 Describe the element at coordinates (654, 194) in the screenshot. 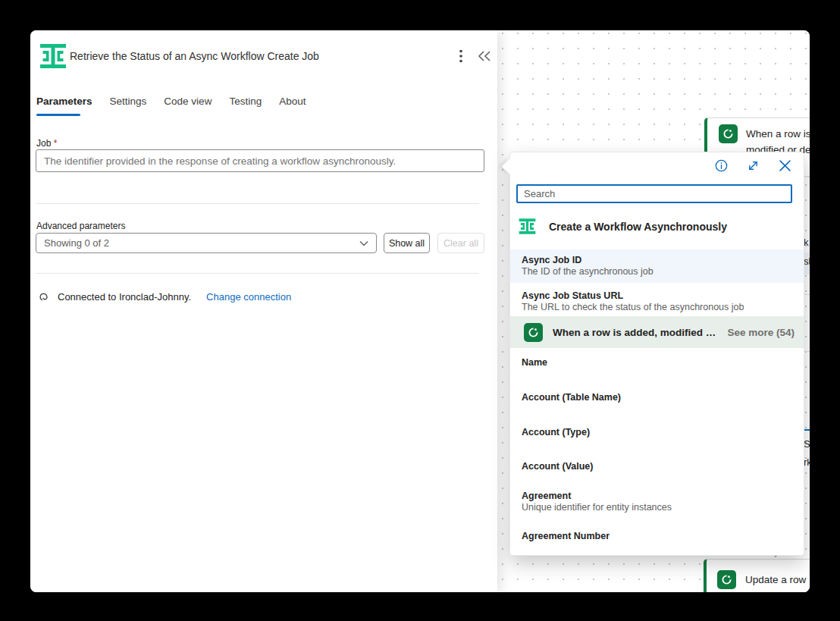

I see `search-input` at that location.